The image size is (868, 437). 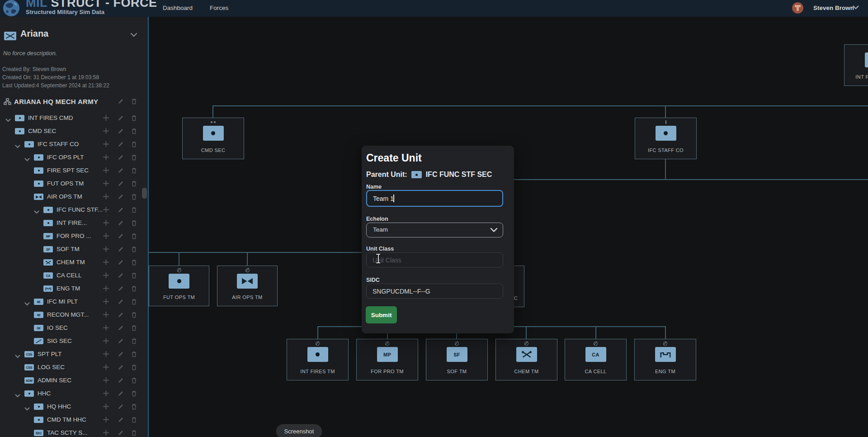 What do you see at coordinates (74, 289) in the screenshot?
I see `tree-row-eng-tm: ENG TM` at bounding box center [74, 289].